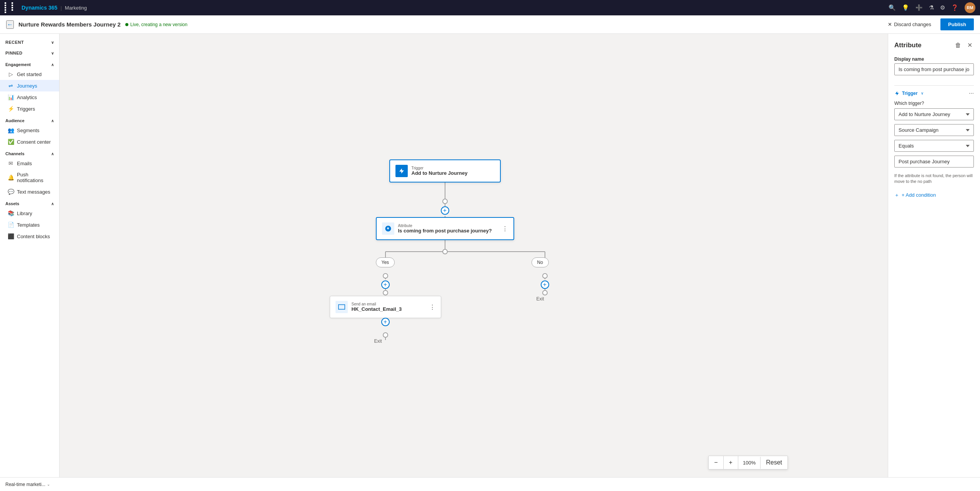 This screenshot has height=491, width=980. Describe the element at coordinates (909, 25) in the screenshot. I see `discard-button: ✕ Discard changes` at that location.